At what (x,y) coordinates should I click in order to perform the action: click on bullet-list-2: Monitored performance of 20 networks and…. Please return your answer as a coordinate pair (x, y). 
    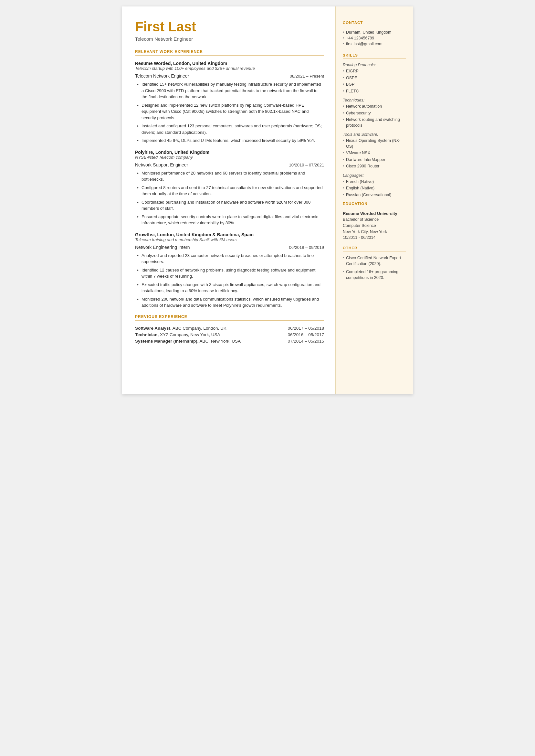
    Looking at the image, I should click on (230, 198).